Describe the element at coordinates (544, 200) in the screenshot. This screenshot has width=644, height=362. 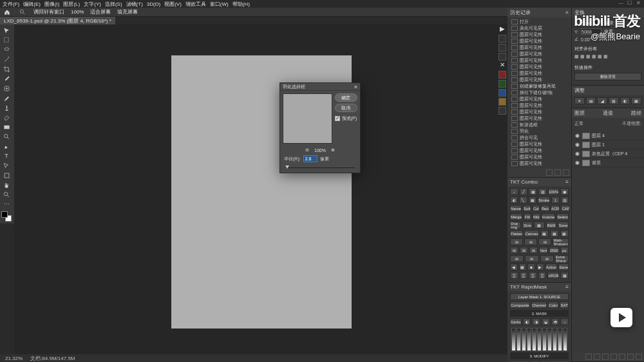
I see `tkt-btn: Stroke` at that location.